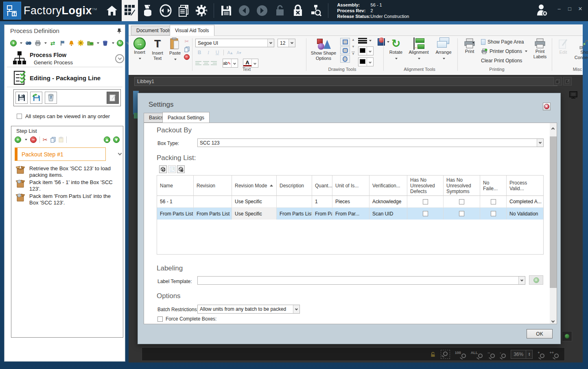  Describe the element at coordinates (525, 186) in the screenshot. I see `col-header: Process Valid...` at that location.